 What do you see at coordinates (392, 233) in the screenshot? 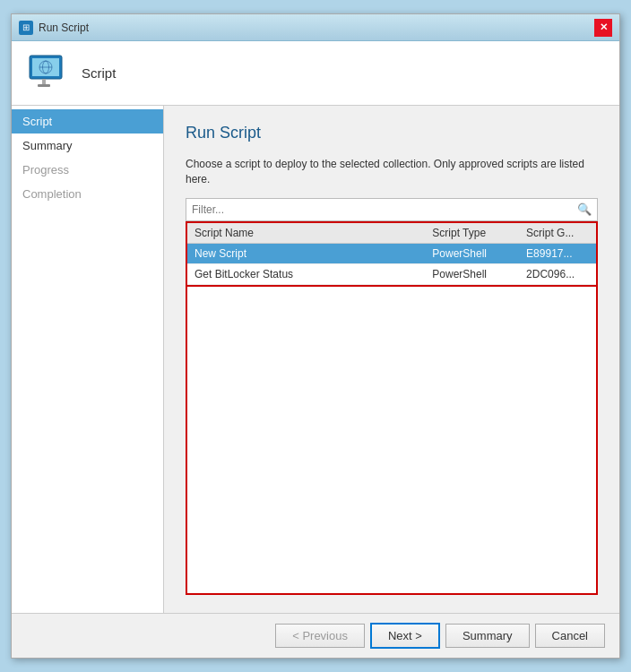
I see `table-header: Script Name Script Type Script G...` at bounding box center [392, 233].